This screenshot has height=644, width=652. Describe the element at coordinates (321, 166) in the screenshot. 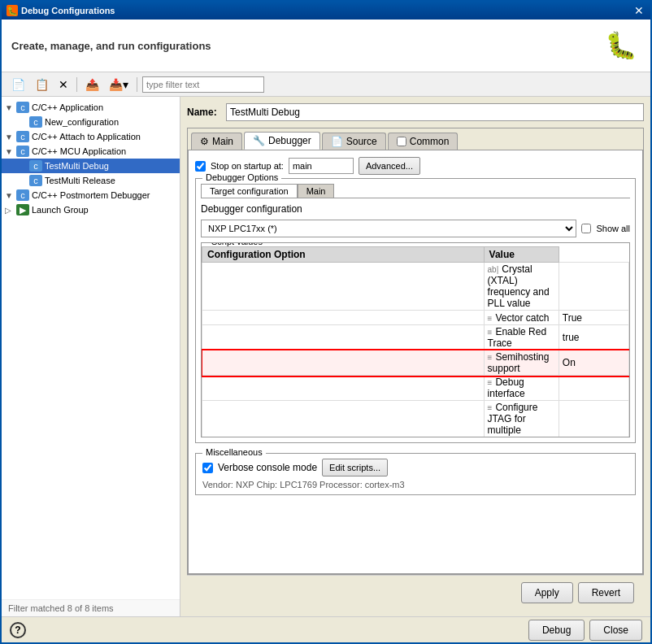

I see `stop-at-input` at that location.